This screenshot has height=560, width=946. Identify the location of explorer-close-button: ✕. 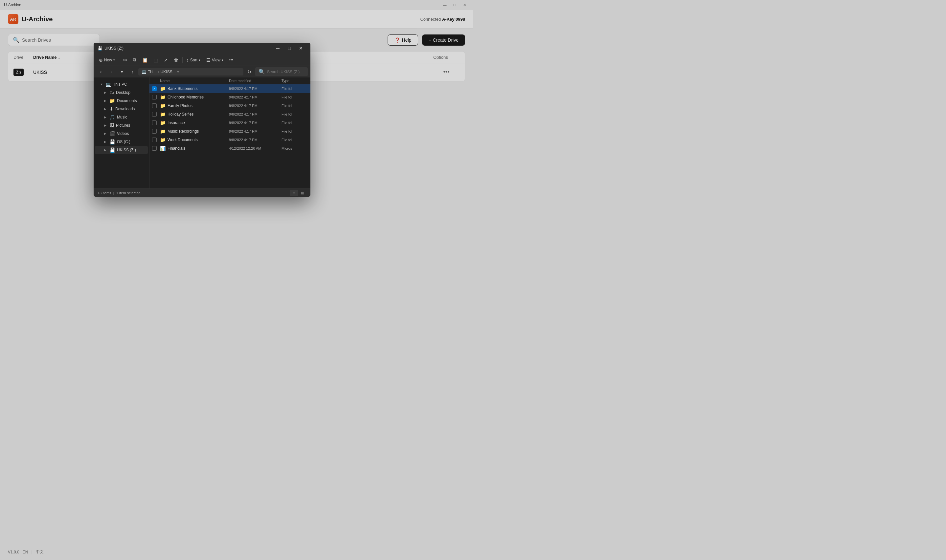
(301, 48).